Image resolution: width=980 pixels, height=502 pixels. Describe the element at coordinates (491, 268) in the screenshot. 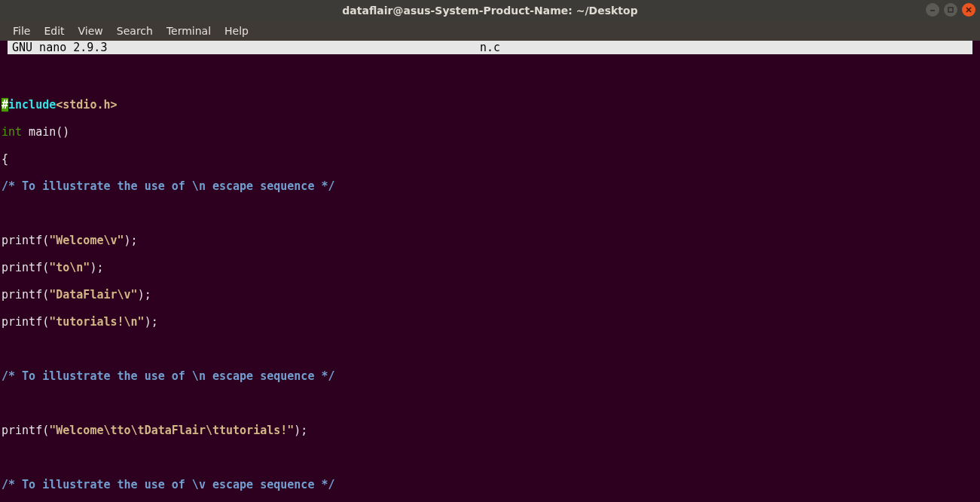

I see `code-line: printf("to\n");` at that location.